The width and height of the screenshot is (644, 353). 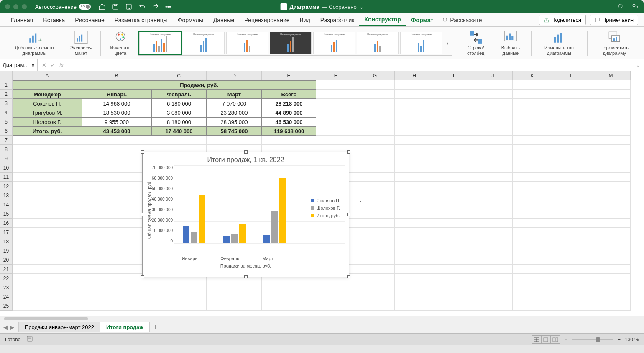 What do you see at coordinates (454, 76) in the screenshot?
I see `column-header: I` at bounding box center [454, 76].